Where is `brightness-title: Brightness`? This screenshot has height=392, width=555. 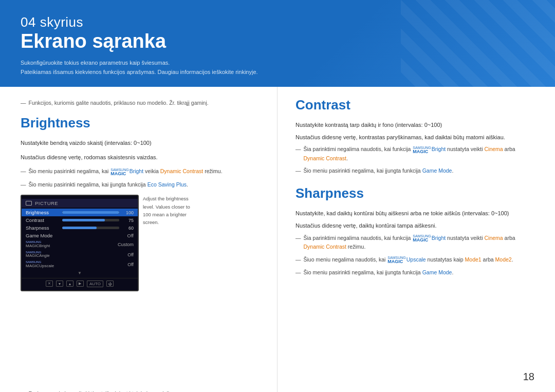
brightness-title: Brightness is located at coordinates (141, 123).